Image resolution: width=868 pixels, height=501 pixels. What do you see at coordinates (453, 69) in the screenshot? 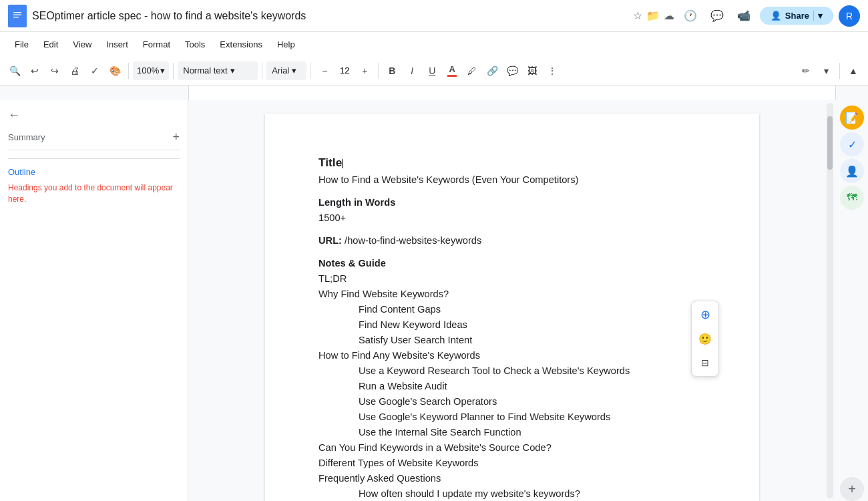
I see `text-color-icon: A` at bounding box center [453, 69].